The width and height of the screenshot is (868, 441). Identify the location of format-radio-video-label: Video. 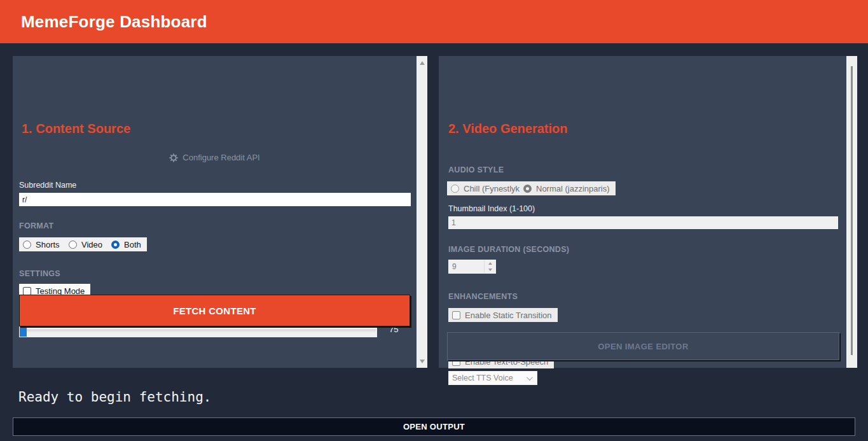
(92, 244).